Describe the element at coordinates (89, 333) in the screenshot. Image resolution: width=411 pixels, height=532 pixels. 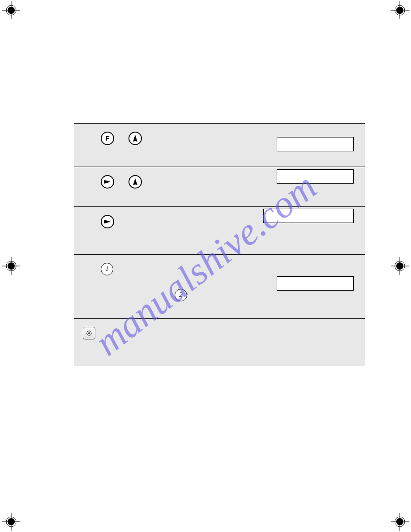
I see `settings-button-icon` at that location.